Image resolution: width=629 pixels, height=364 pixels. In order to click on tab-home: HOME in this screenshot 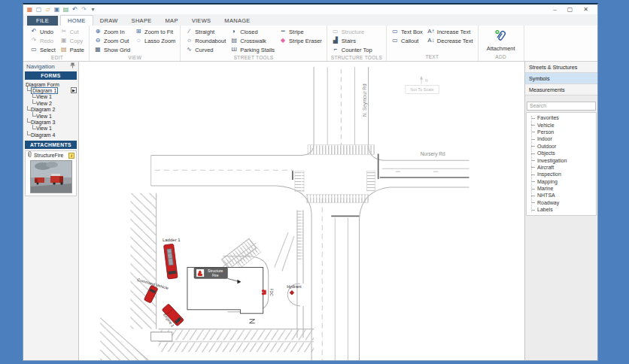, I will do `click(77, 20)`.